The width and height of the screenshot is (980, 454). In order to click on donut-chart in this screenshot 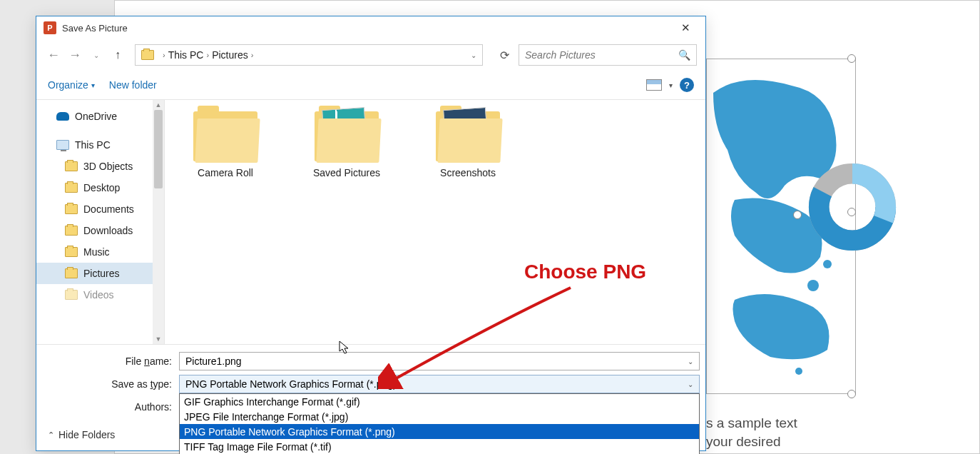, I will do `click(852, 207)`.